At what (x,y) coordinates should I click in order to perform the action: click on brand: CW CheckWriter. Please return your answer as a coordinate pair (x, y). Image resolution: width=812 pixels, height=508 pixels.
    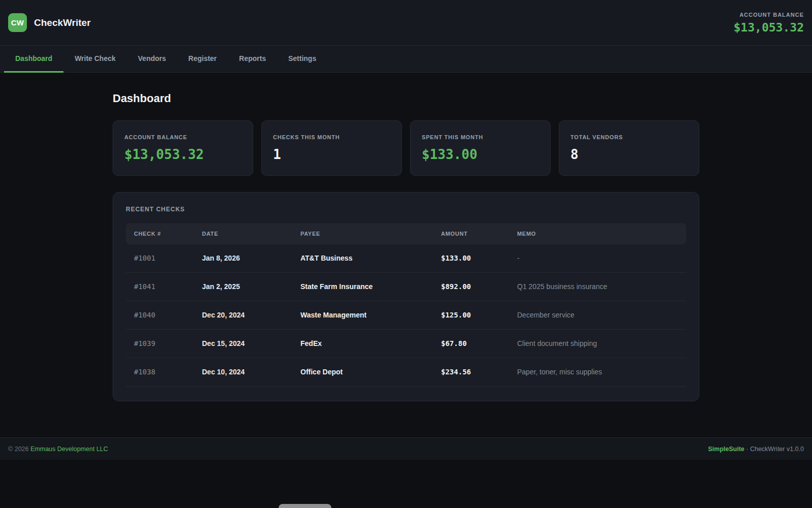
    Looking at the image, I should click on (50, 22).